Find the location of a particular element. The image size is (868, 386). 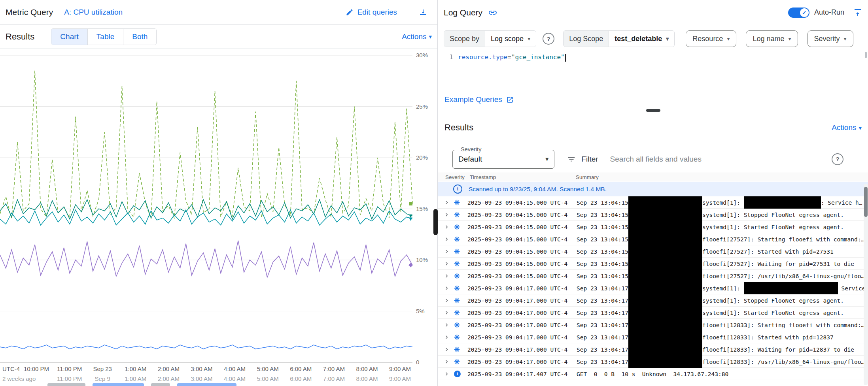

filter-label: Filter is located at coordinates (590, 159).